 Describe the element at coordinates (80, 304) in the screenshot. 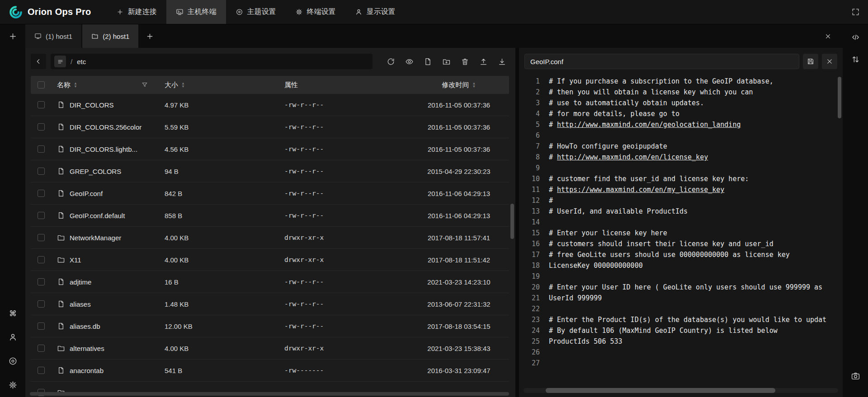

I see `file-name: aliases` at that location.